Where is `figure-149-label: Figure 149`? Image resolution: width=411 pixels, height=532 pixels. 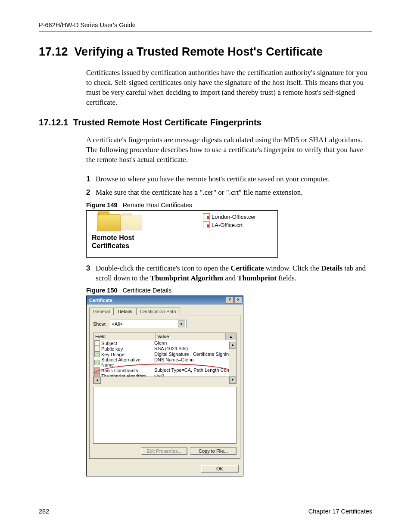 figure-149-label: Figure 149 is located at coordinates (102, 205).